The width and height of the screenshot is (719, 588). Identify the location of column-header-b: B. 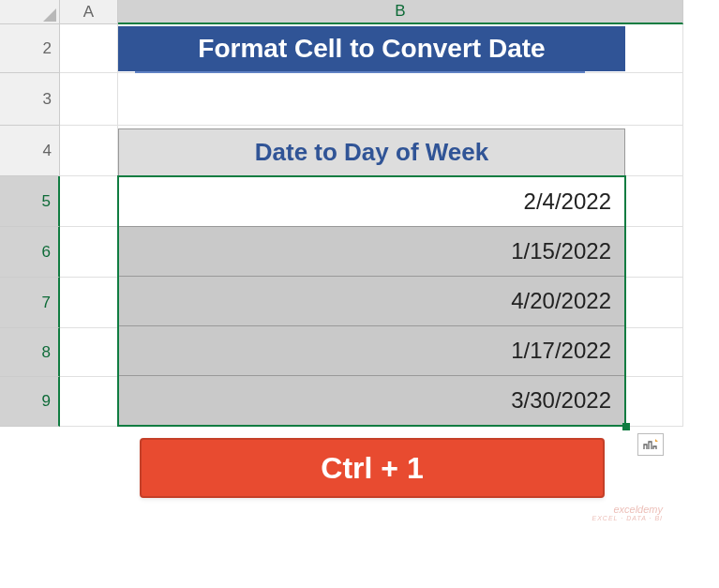
(401, 12).